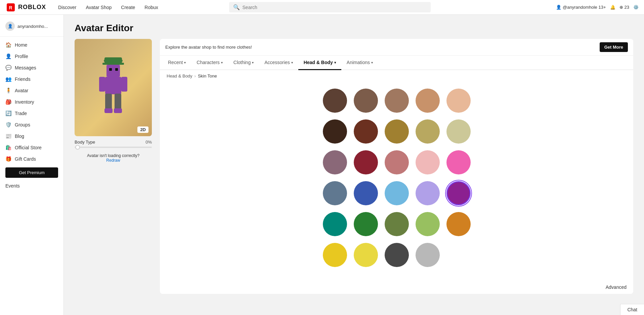 Image resolution: width=644 pixels, height=315 pixels. What do you see at coordinates (597, 7) in the screenshot?
I see `nav-right: 👤 @anyrandomhole 13+ 🔔 ⊕ 23 ⚙️` at bounding box center [597, 7].